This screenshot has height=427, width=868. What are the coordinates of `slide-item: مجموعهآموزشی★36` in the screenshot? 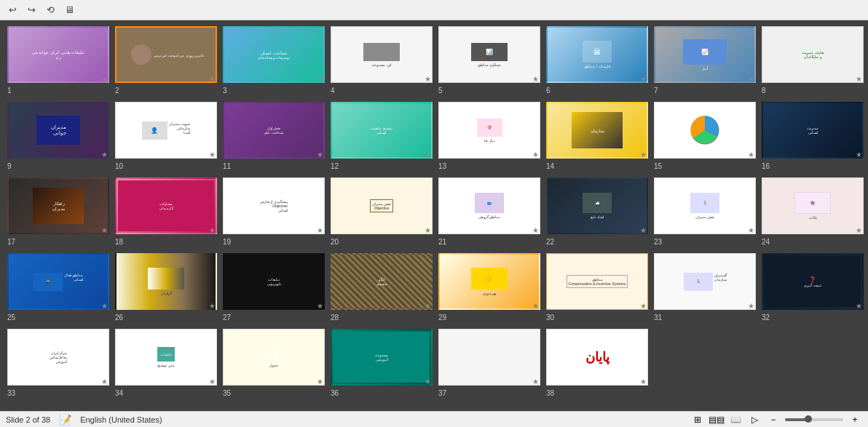 It's located at (382, 363).